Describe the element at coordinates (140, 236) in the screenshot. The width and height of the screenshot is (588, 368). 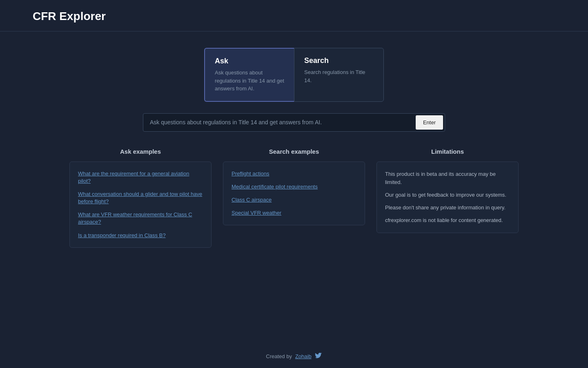
I see `ask-link-4: Is a transponder required in Class B?` at that location.